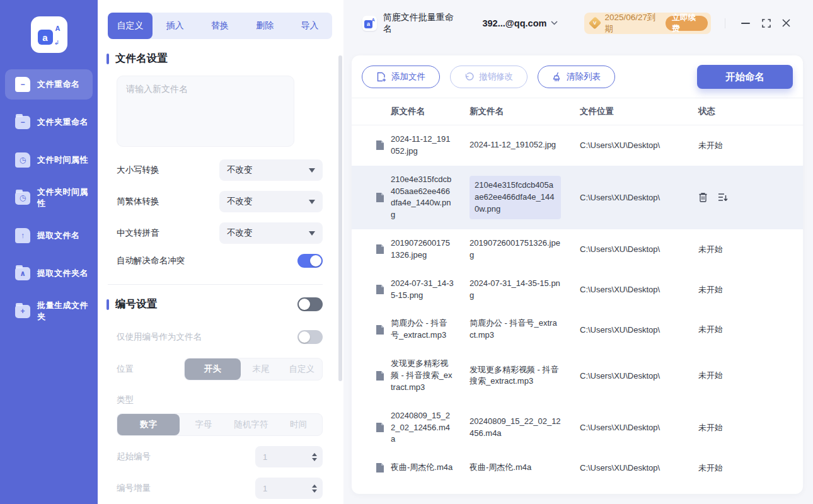  What do you see at coordinates (577, 112) in the screenshot?
I see `table-header: 原文件名 新文件名 文件位置 状态` at bounding box center [577, 112].